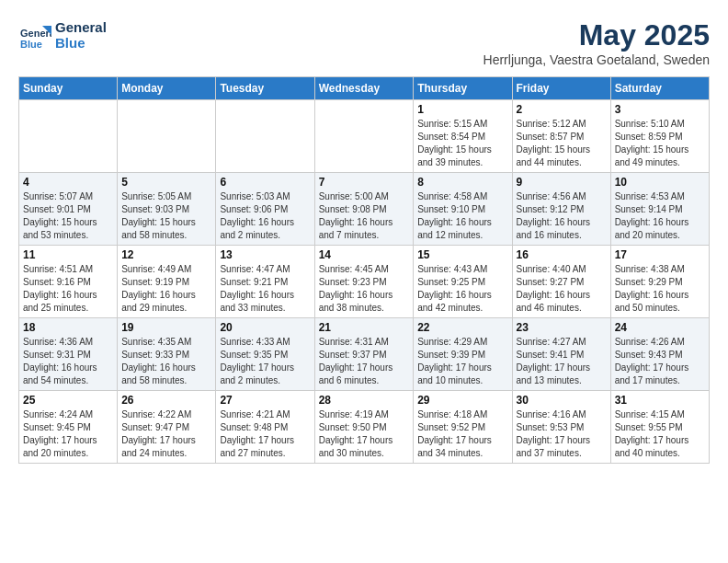 This screenshot has height=563, width=728. What do you see at coordinates (68, 88) in the screenshot?
I see `header-sunday: Sunday` at bounding box center [68, 88].